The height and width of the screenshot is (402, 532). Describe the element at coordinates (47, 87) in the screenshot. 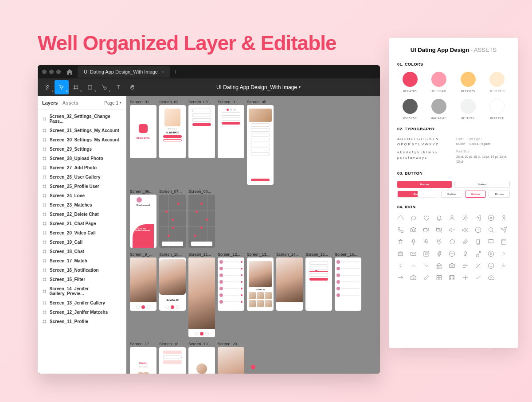

I see `figma-menu-icon: ▾` at that location.